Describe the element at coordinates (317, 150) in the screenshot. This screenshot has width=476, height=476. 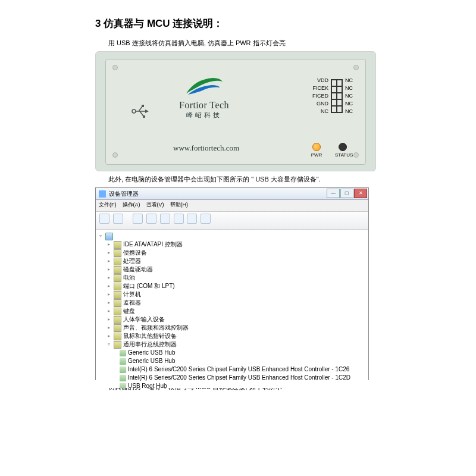
I see `pwr-led: PWR` at that location.